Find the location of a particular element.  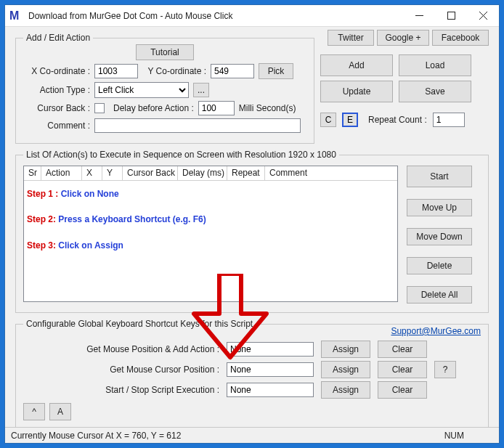

add-edit-legend: Add / Edit Action is located at coordinates (58, 38).